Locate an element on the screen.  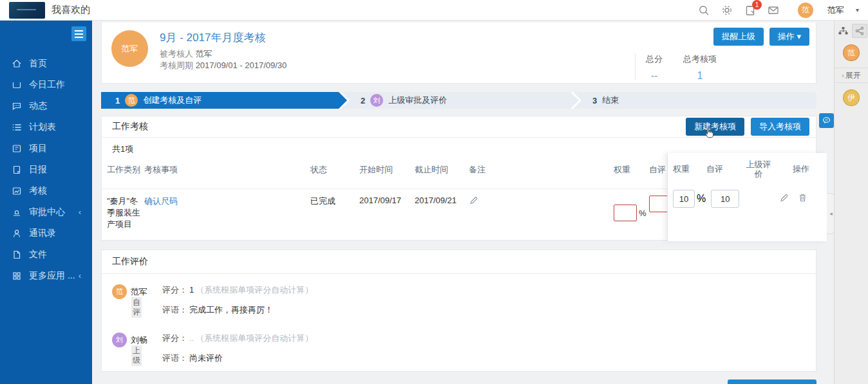
trend-chart-icon is located at coordinates (17, 190).